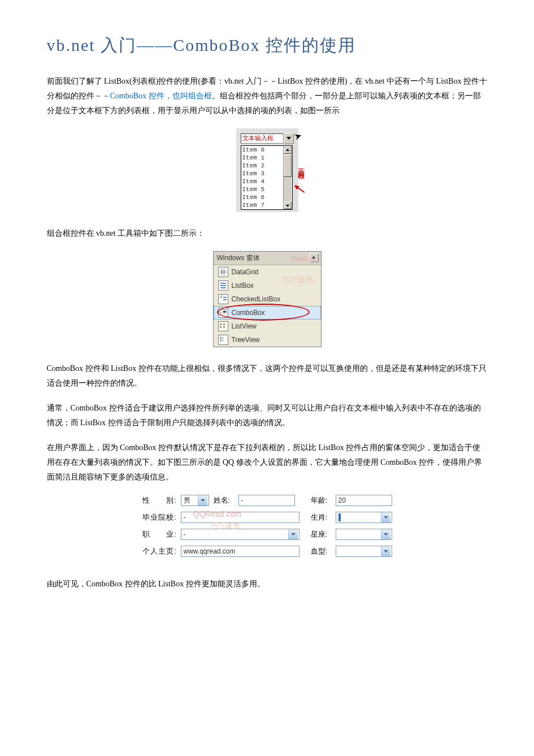 The height and width of the screenshot is (756, 534). What do you see at coordinates (267, 299) in the screenshot?
I see `figure-2: Windows 窗体 DataGrid ListBox CheckedListB…` at bounding box center [267, 299].